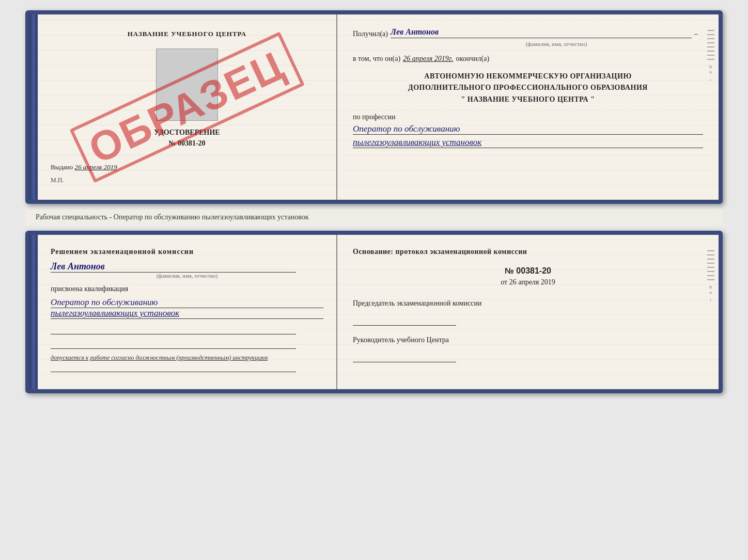  Describe the element at coordinates (711, 79) in the screenshot. I see `side-text-strelka: ←` at that location.